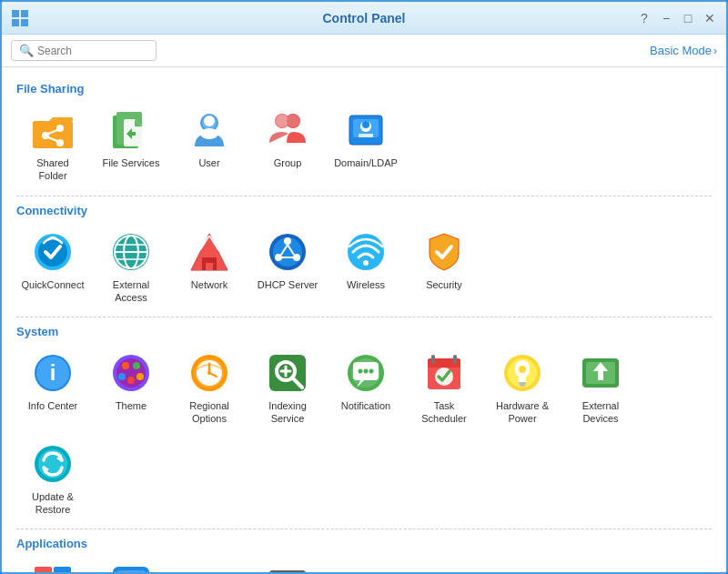 The image size is (728, 574). What do you see at coordinates (666, 18) in the screenshot?
I see `minimize-button: −` at bounding box center [666, 18].